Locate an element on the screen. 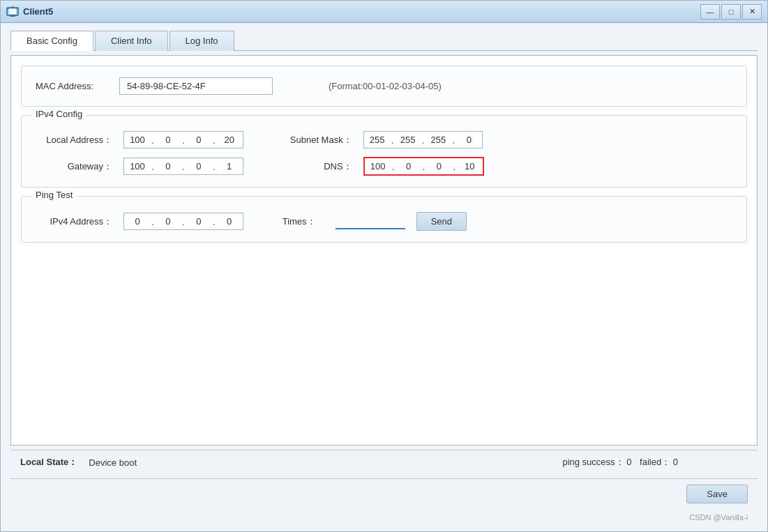 This screenshot has height=532, width=768. local-address-row: Local Address： . . . Subnet Mask： is located at coordinates (384, 139).